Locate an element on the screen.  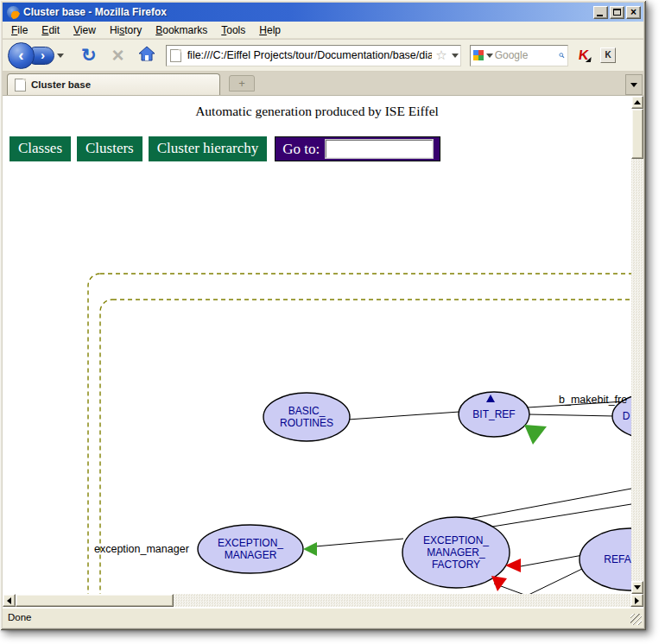
node-label-refactoring-partial: REFA is located at coordinates (617, 559).